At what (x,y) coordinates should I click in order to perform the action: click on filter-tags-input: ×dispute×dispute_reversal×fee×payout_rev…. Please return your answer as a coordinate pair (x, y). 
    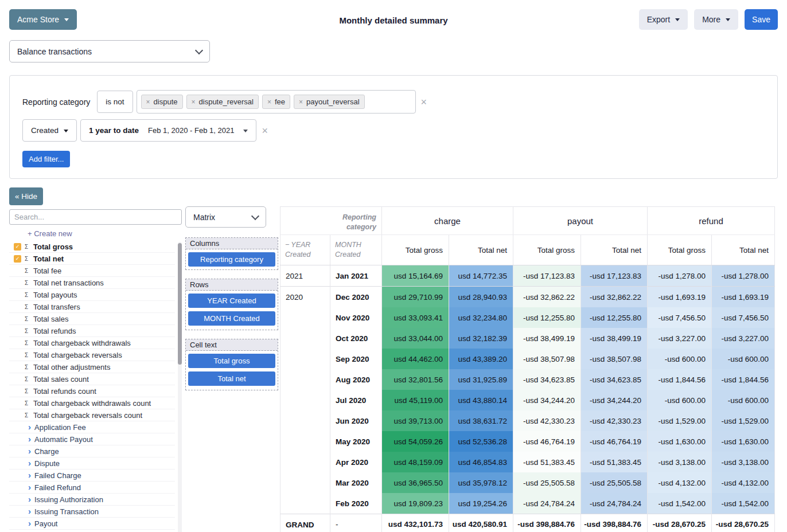
    Looking at the image, I should click on (276, 102).